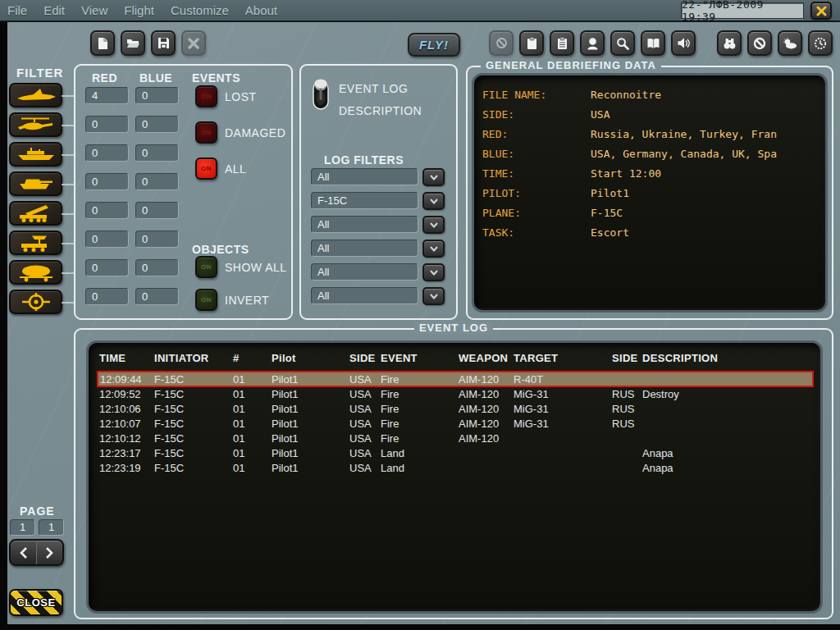 The image size is (840, 630). What do you see at coordinates (607, 213) in the screenshot?
I see `field-value: F-15C` at bounding box center [607, 213].